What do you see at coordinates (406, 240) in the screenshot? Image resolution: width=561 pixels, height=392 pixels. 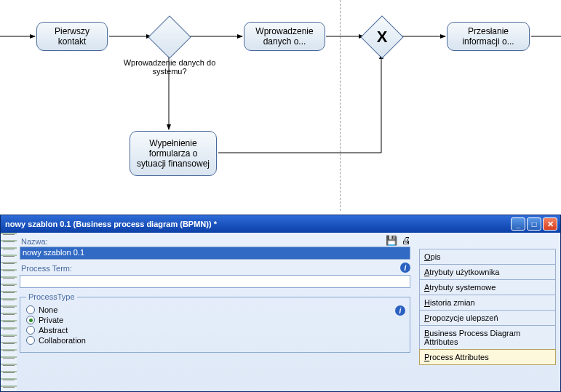 I see `print-icon: 🖨` at bounding box center [406, 240].